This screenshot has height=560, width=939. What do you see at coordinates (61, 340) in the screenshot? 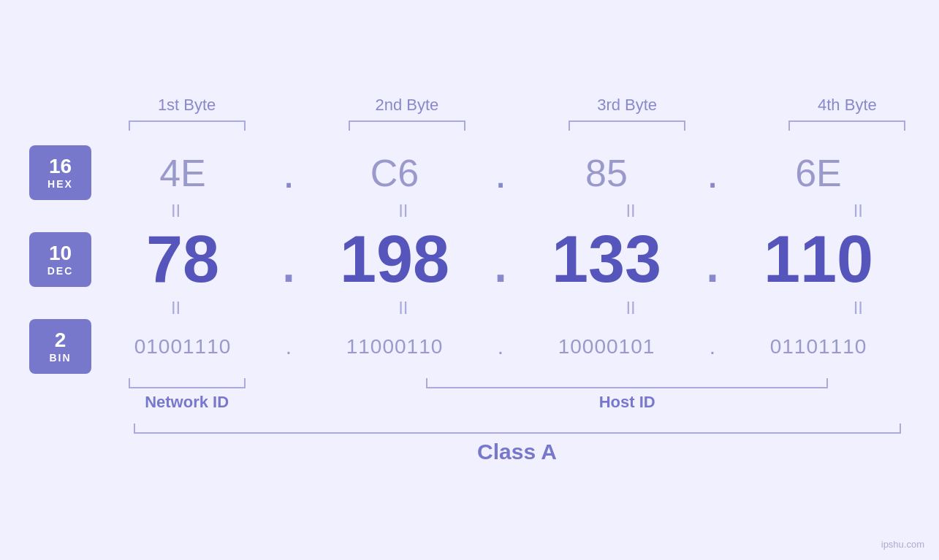
I see `bin-number: 2` at bounding box center [61, 340].